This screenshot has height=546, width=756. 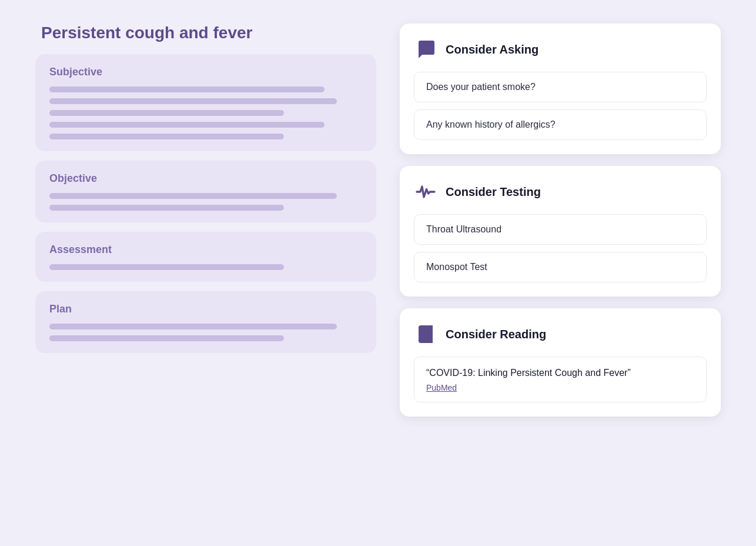 I want to click on chat-icon, so click(x=426, y=49).